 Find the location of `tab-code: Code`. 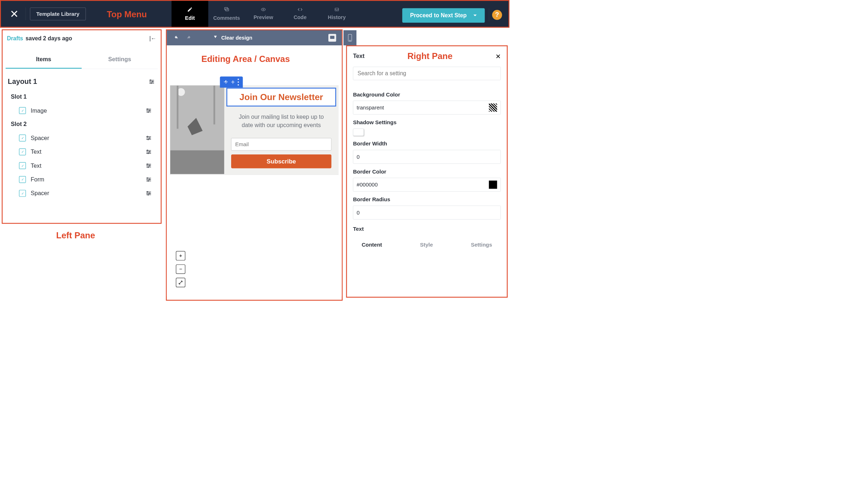

tab-code: Code is located at coordinates (300, 14).